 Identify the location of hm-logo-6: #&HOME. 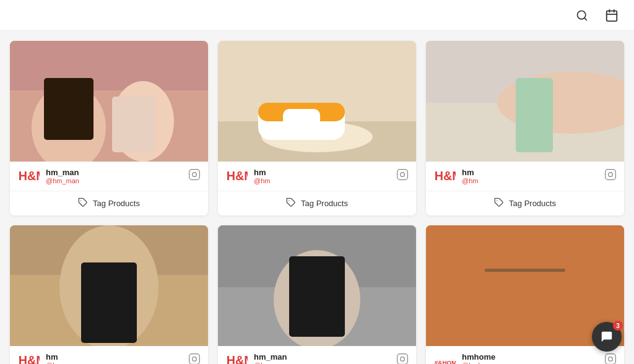
(445, 359).